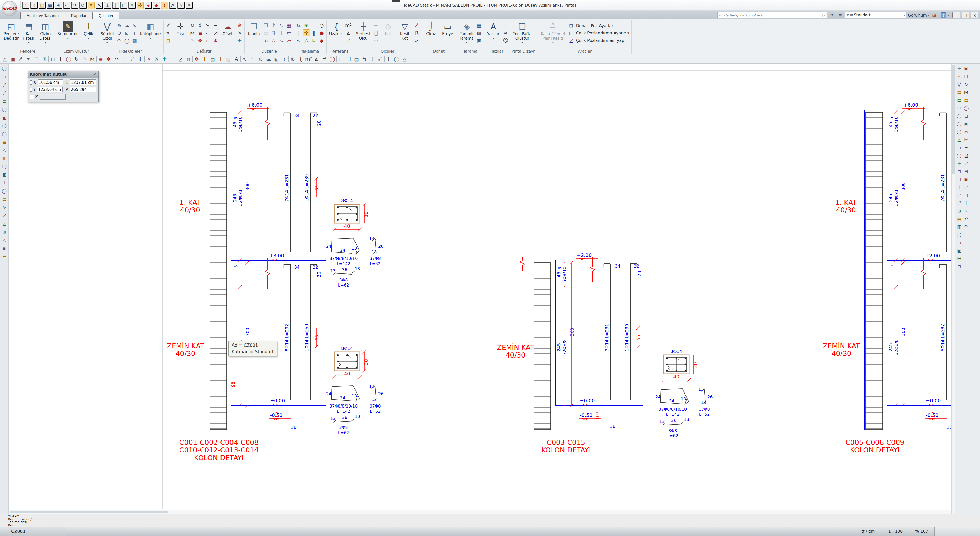  Describe the element at coordinates (45, 59) in the screenshot. I see `compass-icon: ⊞` at that location.